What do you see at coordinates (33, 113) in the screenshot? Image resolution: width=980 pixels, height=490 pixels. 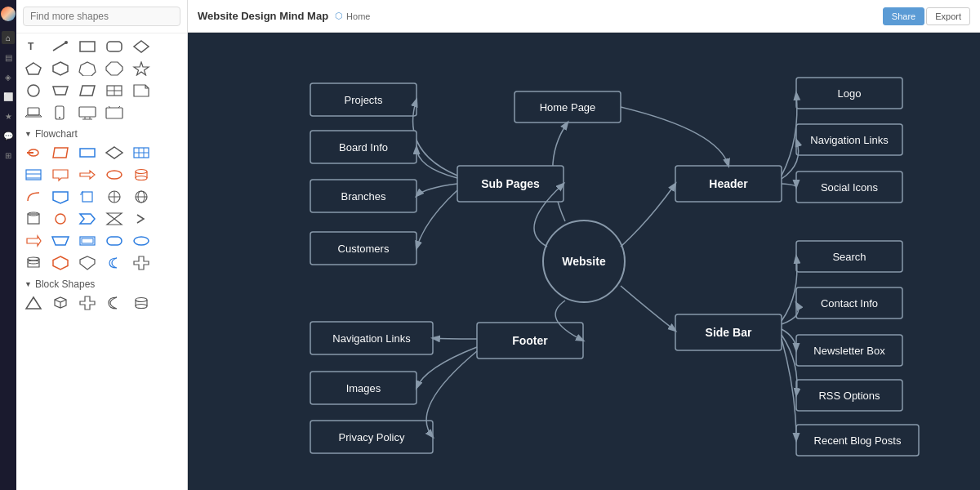 I see `shape-laptop` at bounding box center [33, 113].